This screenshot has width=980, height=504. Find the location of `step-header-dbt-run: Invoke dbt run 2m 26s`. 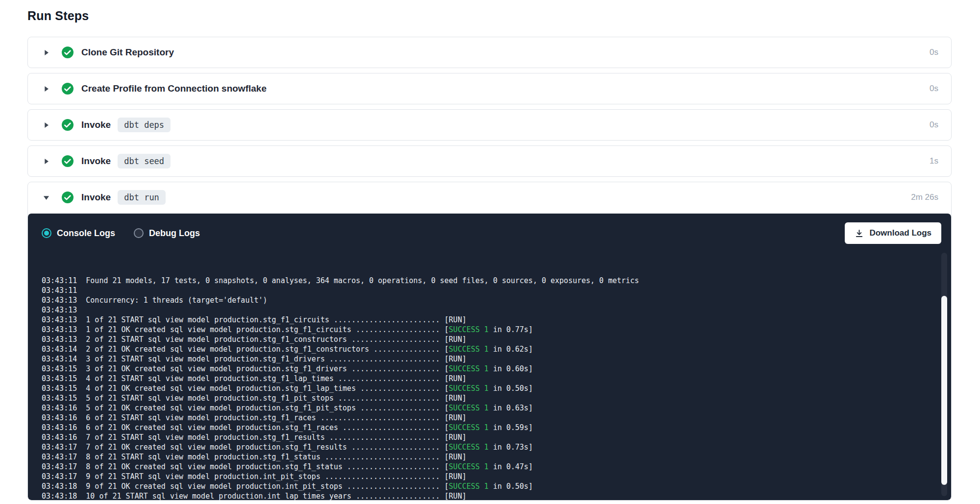

step-header-dbt-run: Invoke dbt run 2m 26s is located at coordinates (490, 197).